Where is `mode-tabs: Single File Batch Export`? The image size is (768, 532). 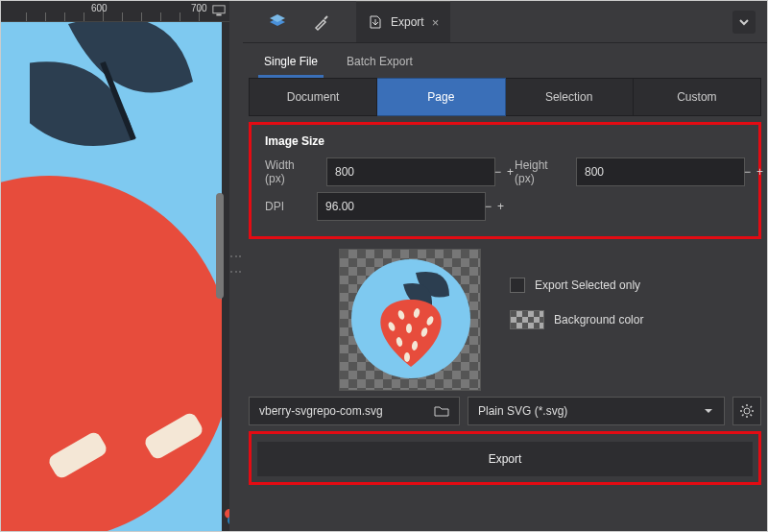 mode-tabs: Single File Batch Export is located at coordinates (505, 60).